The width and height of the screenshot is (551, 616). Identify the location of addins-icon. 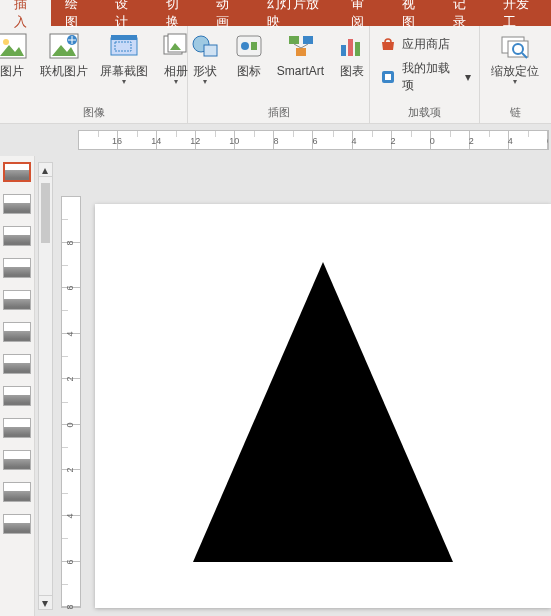
(388, 77).